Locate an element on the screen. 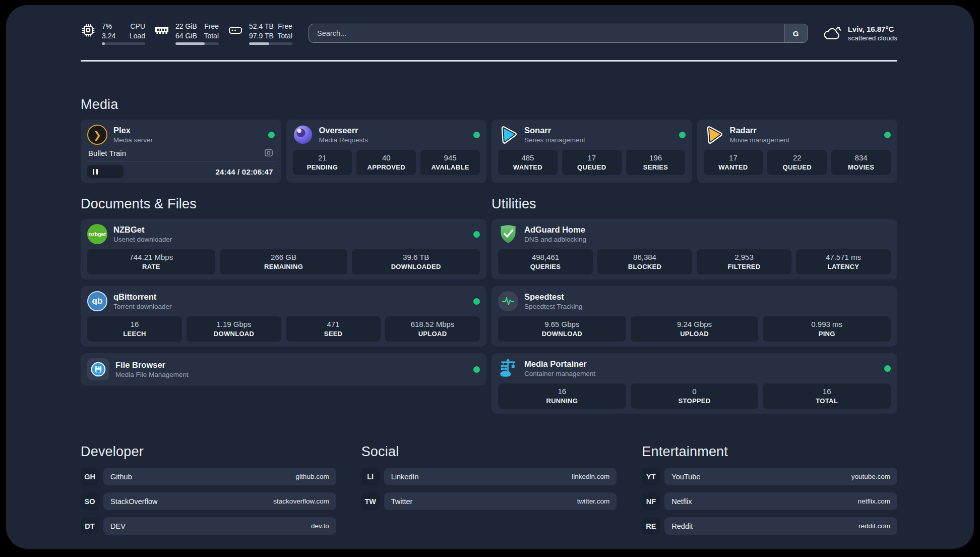  disk-total-label: Total is located at coordinates (285, 36).